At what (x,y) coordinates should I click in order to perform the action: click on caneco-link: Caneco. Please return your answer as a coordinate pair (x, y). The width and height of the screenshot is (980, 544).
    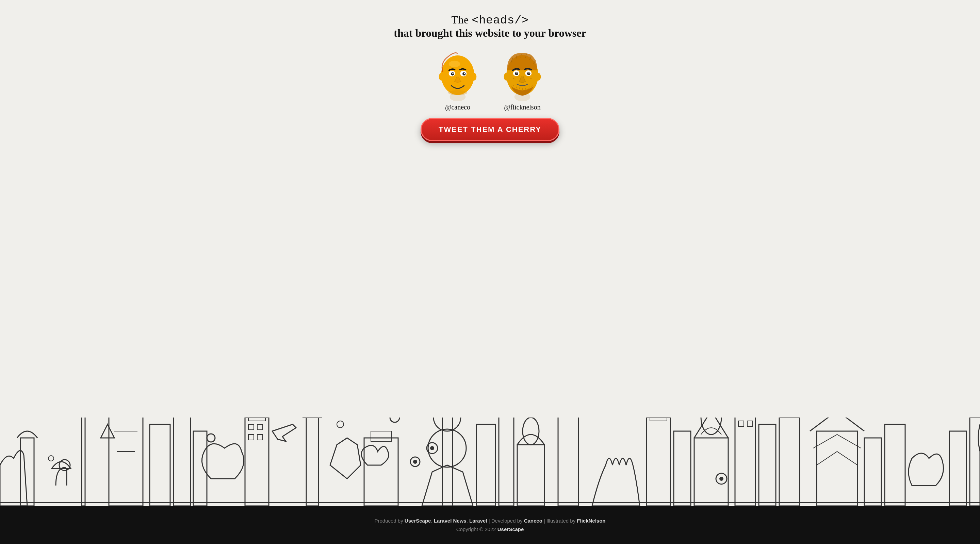
    Looking at the image, I should click on (533, 521).